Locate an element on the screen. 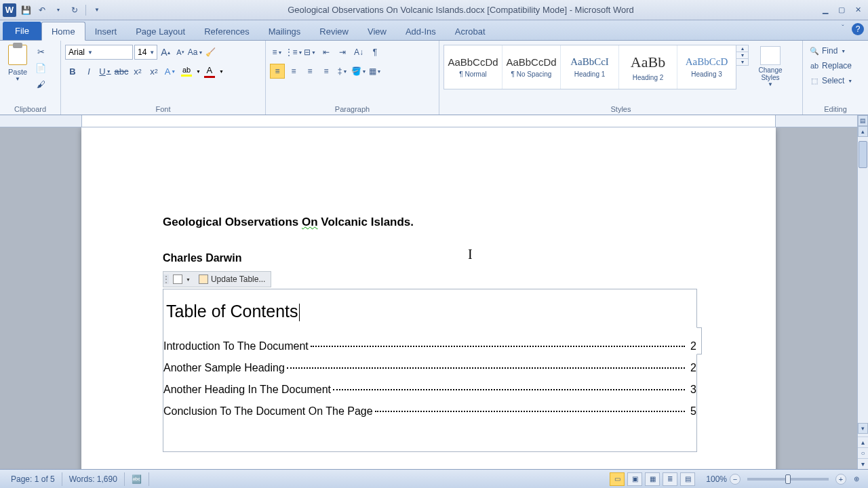  strikethrough-button: abc is located at coordinates (121, 71).